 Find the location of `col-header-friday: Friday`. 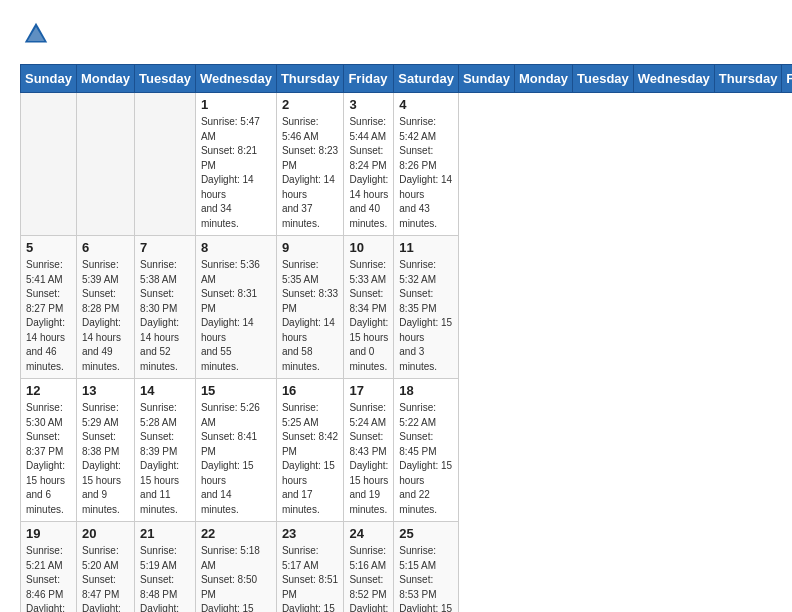

col-header-friday: Friday is located at coordinates (369, 79).